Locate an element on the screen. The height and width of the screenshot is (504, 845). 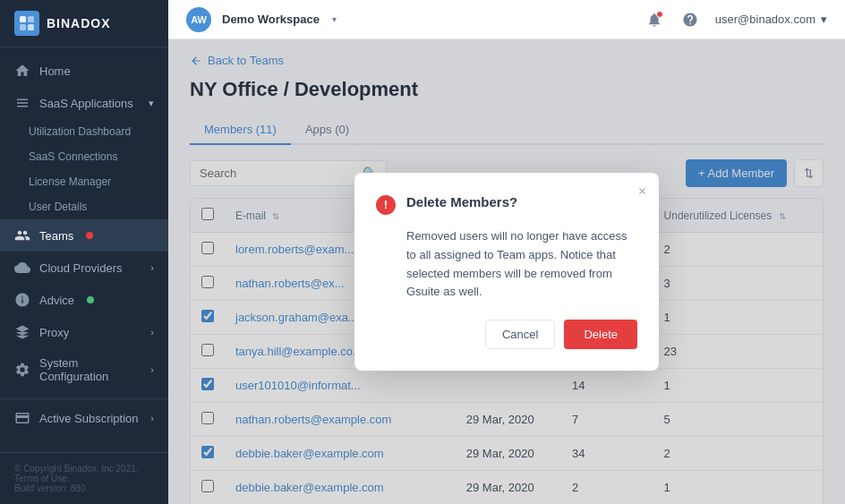
workspace-avatar: AW is located at coordinates (199, 20).